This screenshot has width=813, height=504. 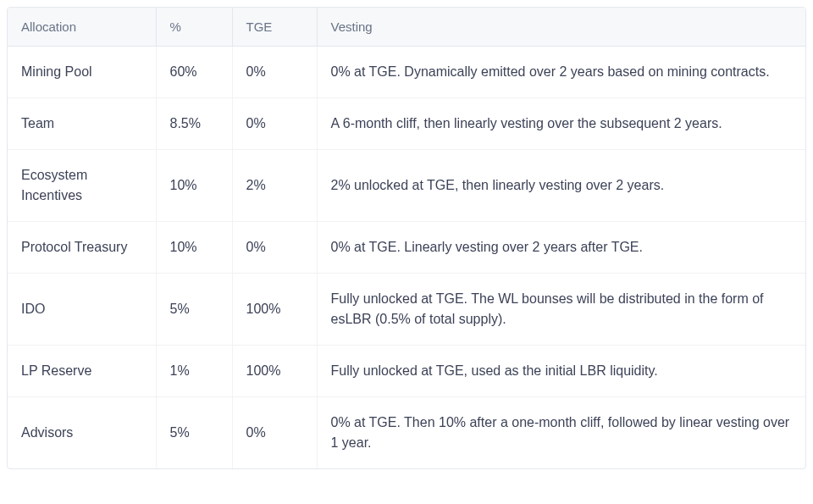 I want to click on table-row: LP Reserve 1% 100% Fully unlocked at TGE…, so click(x=406, y=371).